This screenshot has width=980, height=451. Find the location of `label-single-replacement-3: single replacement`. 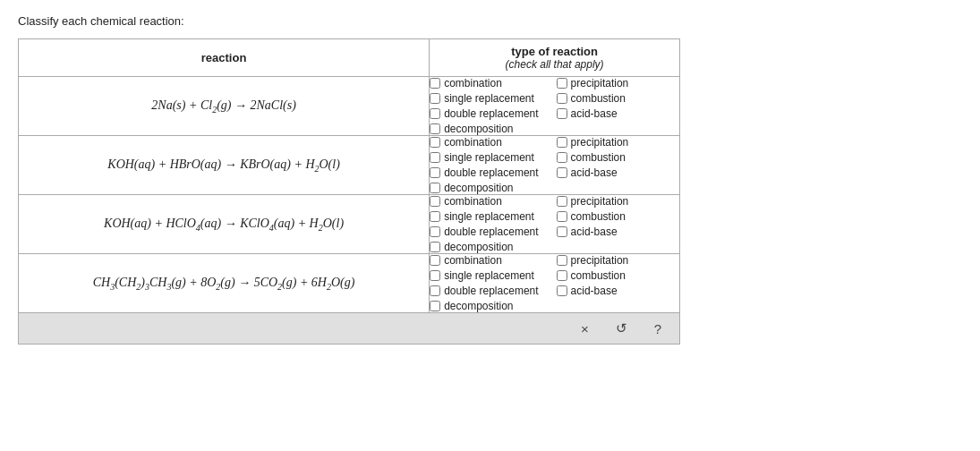

label-single-replacement-3: single replacement is located at coordinates (489, 217).